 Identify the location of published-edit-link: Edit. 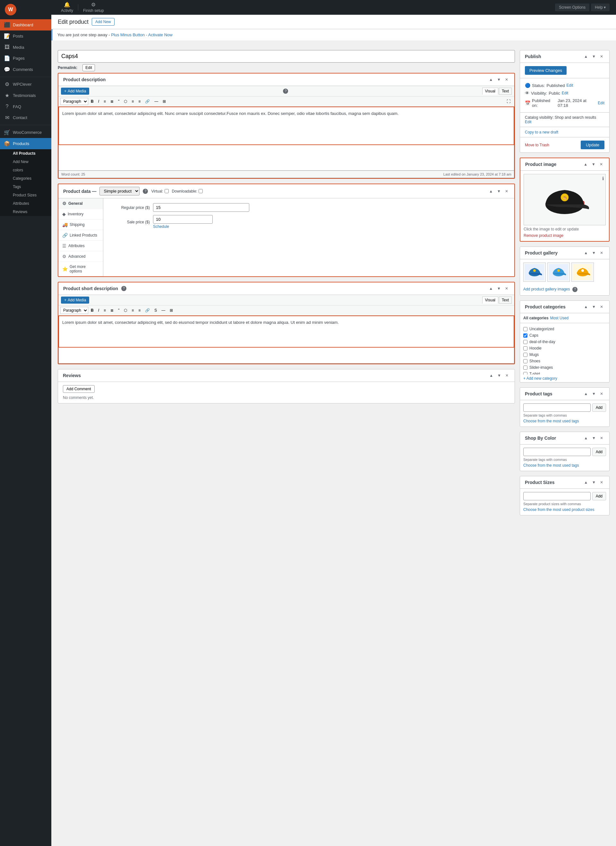
(601, 103).